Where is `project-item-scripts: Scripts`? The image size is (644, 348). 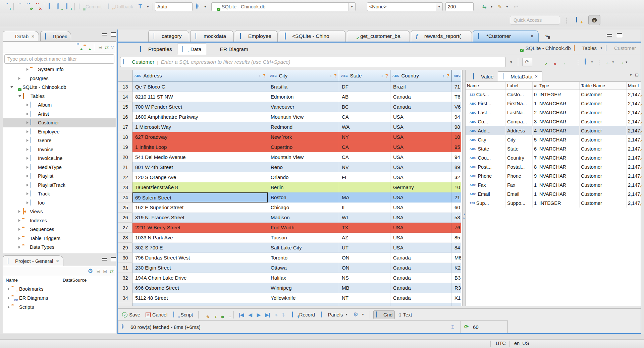
project-item-scripts: Scripts is located at coordinates (59, 307).